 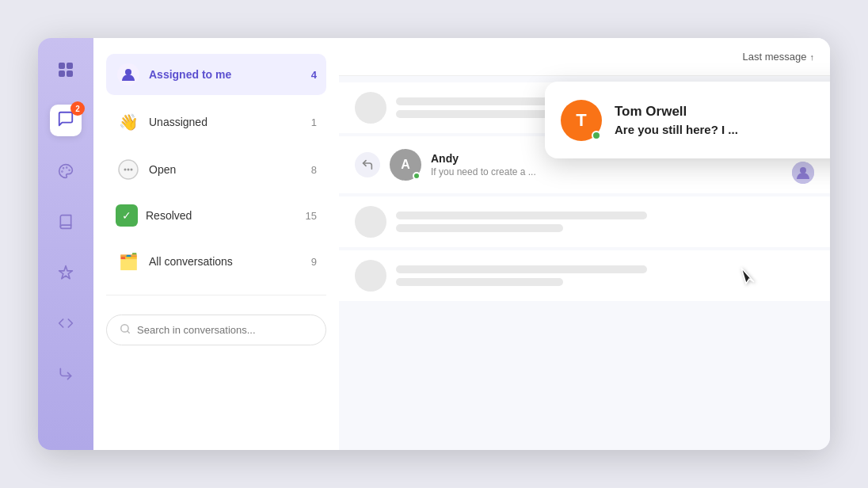 What do you see at coordinates (607, 172) in the screenshot?
I see `chat-preview-andy: If you need to create a ...` at bounding box center [607, 172].